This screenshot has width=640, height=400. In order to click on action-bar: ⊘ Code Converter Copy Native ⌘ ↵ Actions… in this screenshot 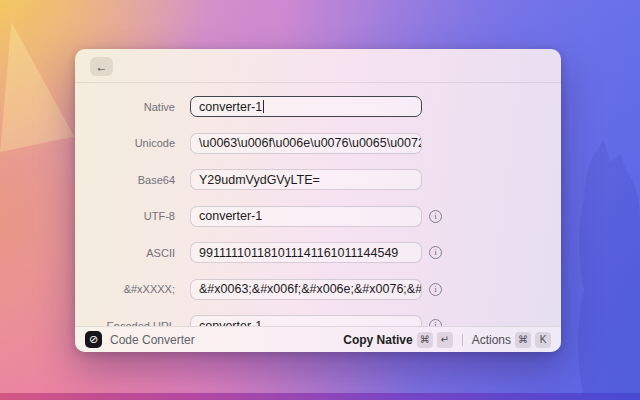, I will do `click(318, 339)`.